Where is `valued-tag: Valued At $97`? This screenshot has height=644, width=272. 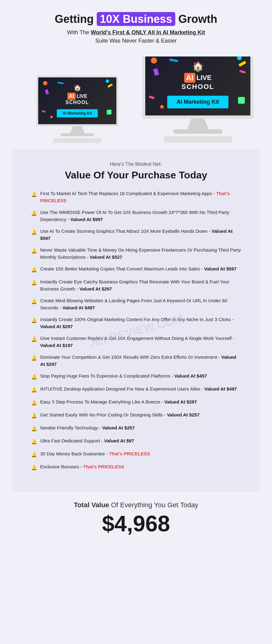 valued-tag: Valued At $97 is located at coordinates (119, 441).